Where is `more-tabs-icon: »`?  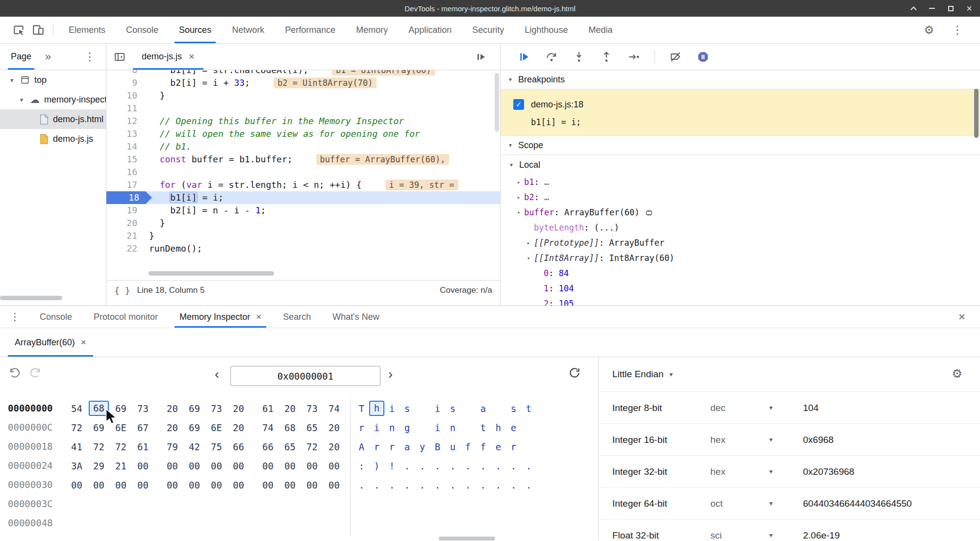
more-tabs-icon: » is located at coordinates (48, 57).